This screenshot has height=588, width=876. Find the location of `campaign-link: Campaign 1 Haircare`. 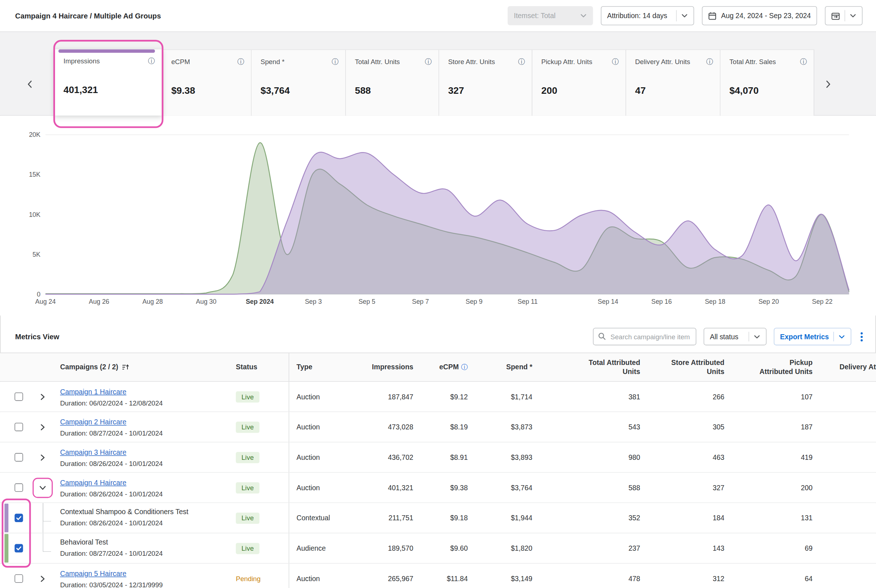

campaign-link: Campaign 1 Haircare is located at coordinates (93, 392).